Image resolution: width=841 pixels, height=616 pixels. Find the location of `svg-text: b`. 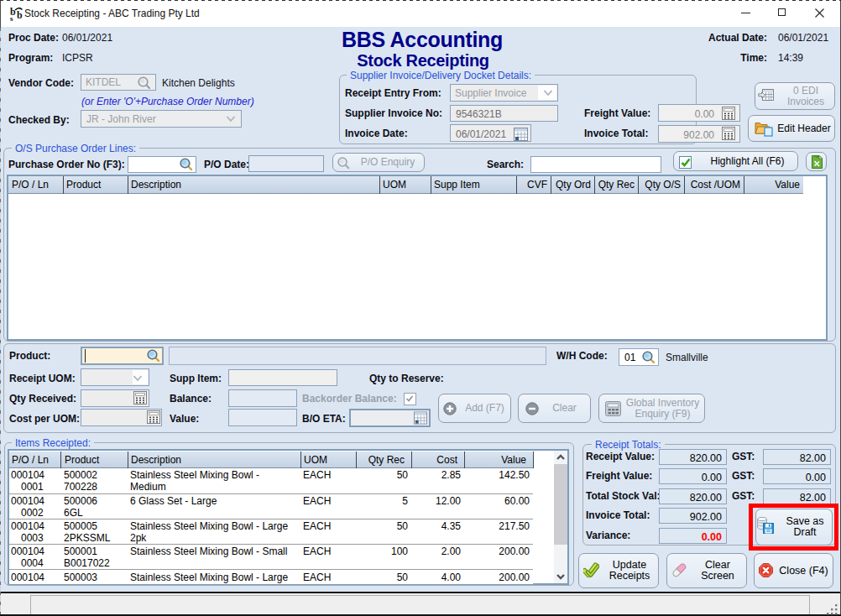

svg-text: b is located at coordinates (20, 15).